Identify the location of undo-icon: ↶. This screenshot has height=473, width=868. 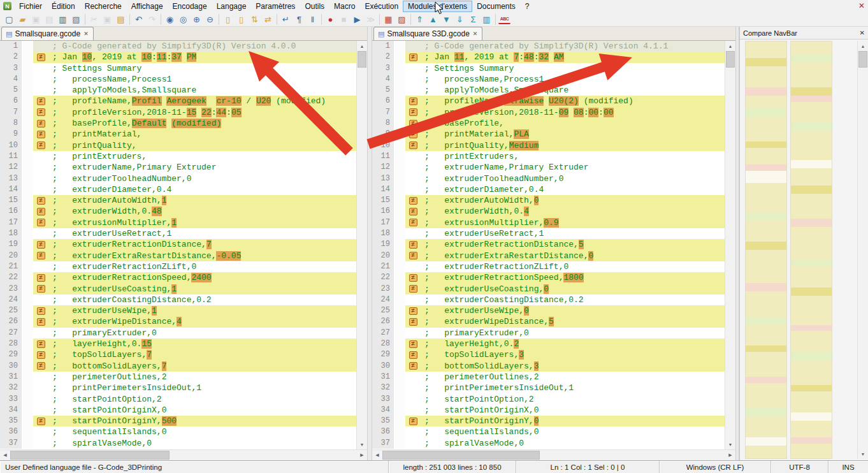
(139, 19).